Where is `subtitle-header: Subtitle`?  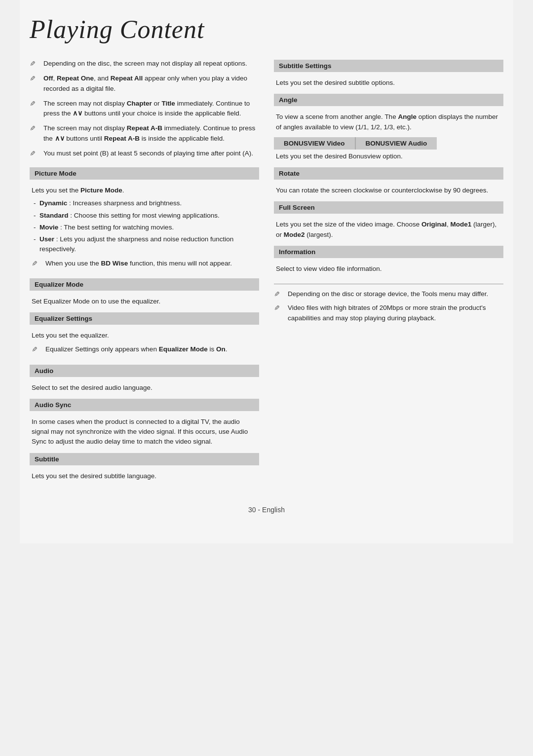
subtitle-header: Subtitle is located at coordinates (144, 459).